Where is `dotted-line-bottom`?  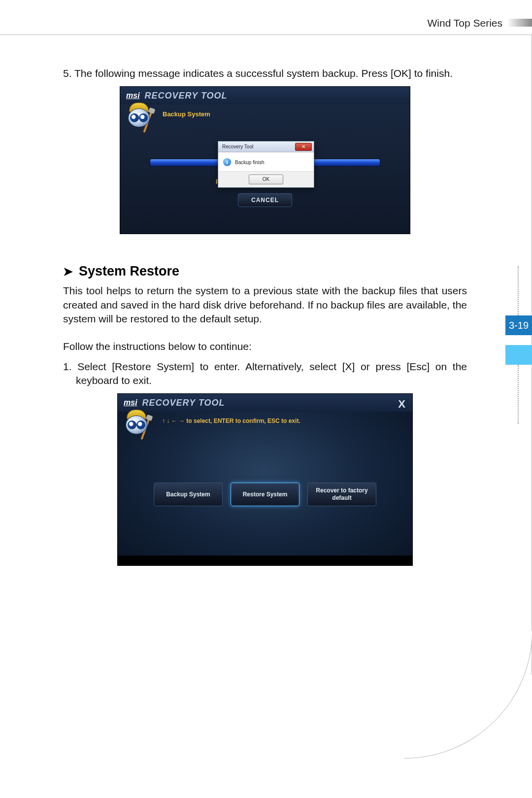
dotted-line-bottom is located at coordinates (518, 394).